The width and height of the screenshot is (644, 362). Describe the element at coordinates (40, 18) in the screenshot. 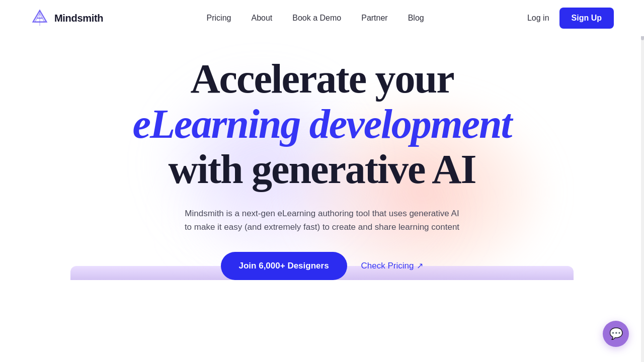

I see `logo-icon` at that location.